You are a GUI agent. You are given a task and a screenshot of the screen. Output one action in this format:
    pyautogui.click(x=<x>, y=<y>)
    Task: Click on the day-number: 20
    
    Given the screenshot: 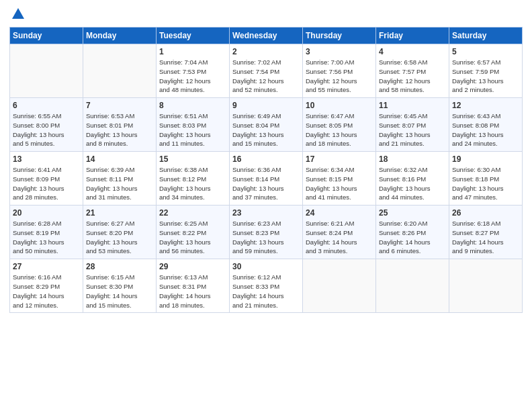 What is the action you would take?
    pyautogui.click(x=46, y=213)
    